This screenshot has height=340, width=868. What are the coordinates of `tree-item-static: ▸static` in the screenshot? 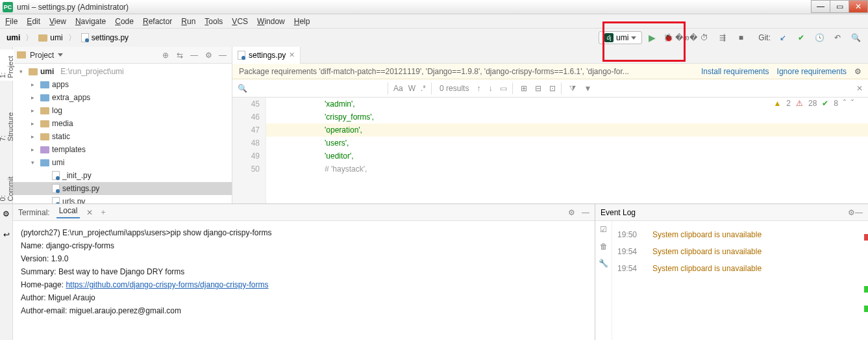 It's located at (122, 137).